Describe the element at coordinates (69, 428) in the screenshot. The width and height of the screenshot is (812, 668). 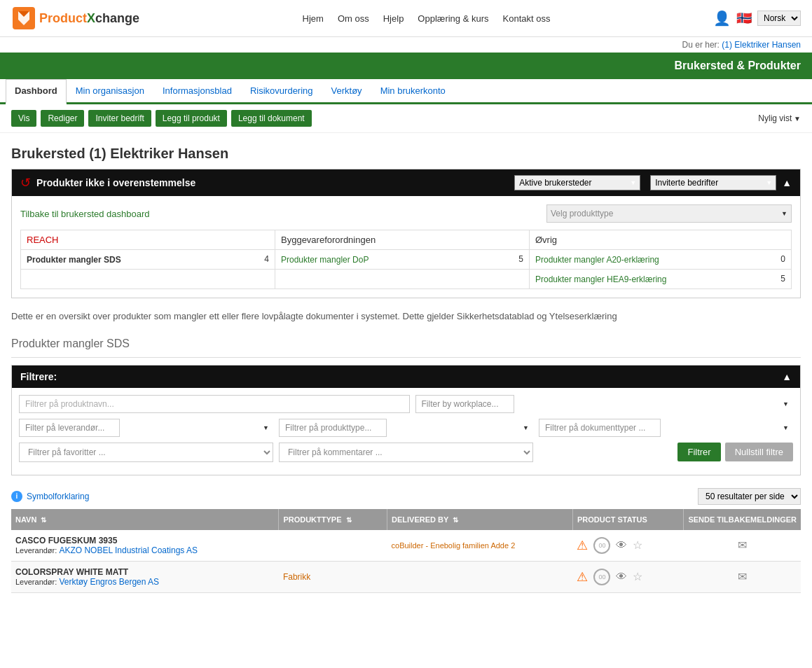
I see `supplier-select: Filter på leverandør...` at that location.